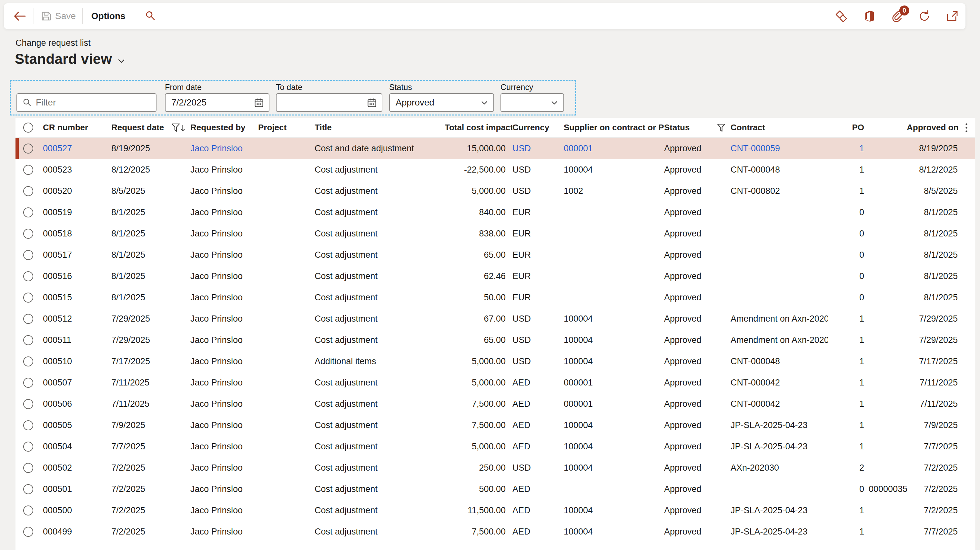 This screenshot has height=550, width=980. What do you see at coordinates (953, 16) in the screenshot?
I see `open-in-new-window-button` at bounding box center [953, 16].